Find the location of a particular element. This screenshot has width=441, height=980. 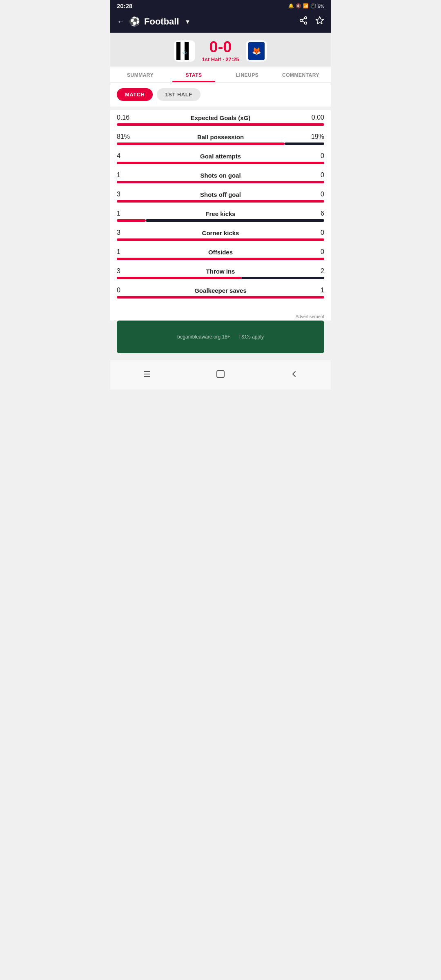

share-button is located at coordinates (303, 21).